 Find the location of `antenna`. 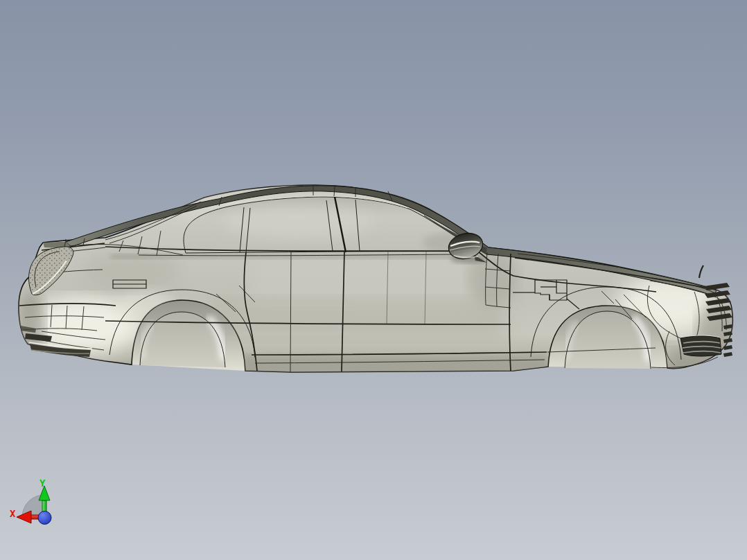

antenna is located at coordinates (701, 272).